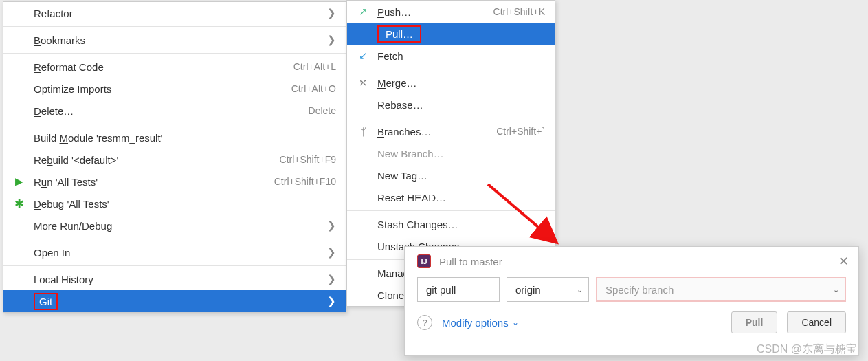 This screenshot has height=361, width=868. What do you see at coordinates (451, 153) in the screenshot?
I see `menu-item-new-branch: New Branch…` at bounding box center [451, 153].